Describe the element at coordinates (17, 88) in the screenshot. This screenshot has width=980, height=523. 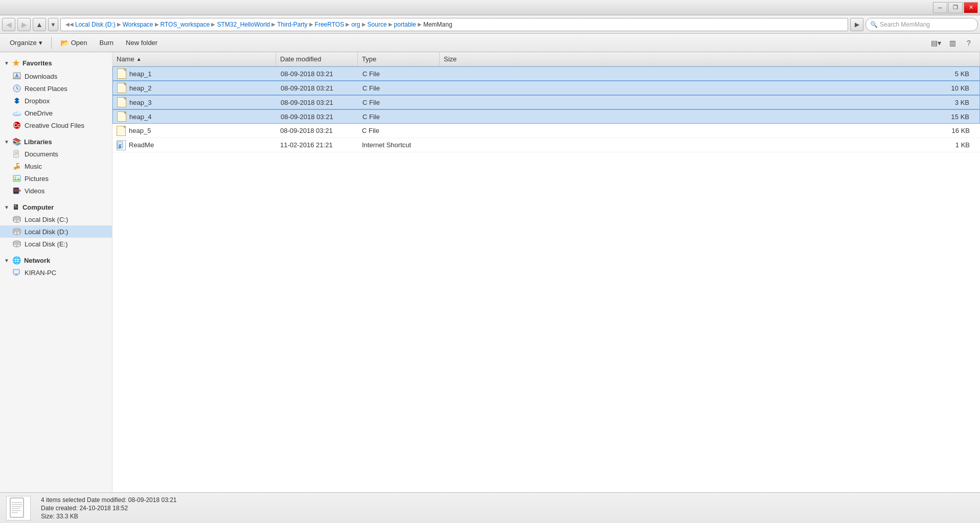
I see `recent-places-icon` at that location.